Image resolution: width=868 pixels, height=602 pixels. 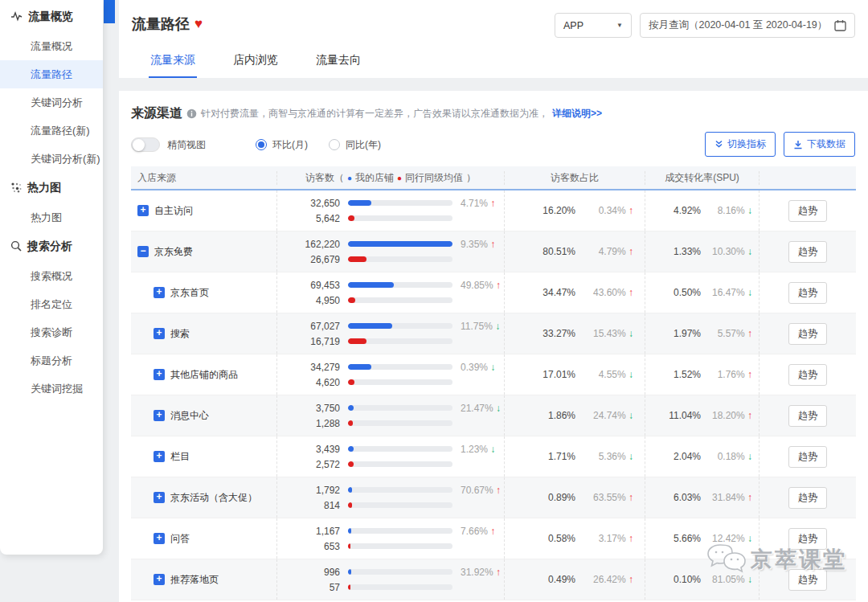 What do you see at coordinates (204, 375) in the screenshot?
I see `source-label: 其他店铺的商品` at bounding box center [204, 375].